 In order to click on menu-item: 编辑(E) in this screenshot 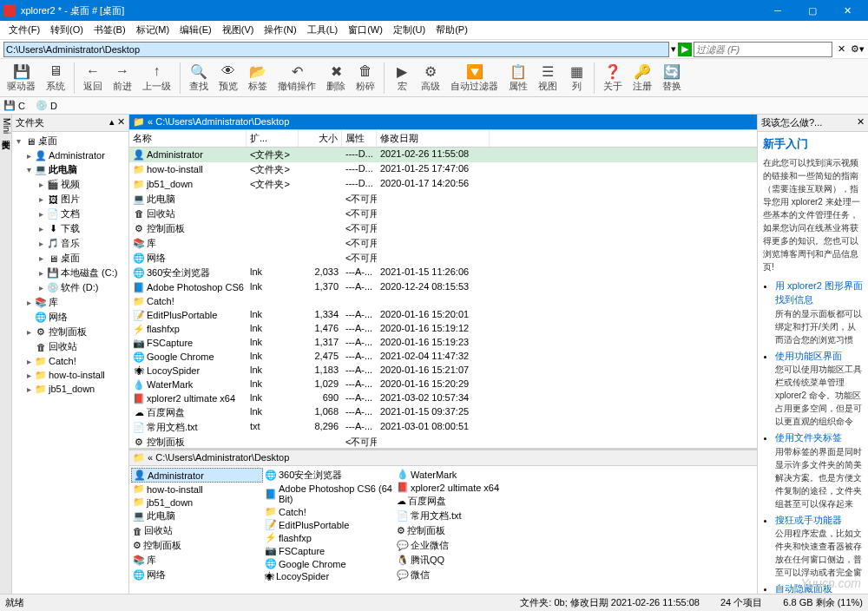, I will do `click(196, 30)`.